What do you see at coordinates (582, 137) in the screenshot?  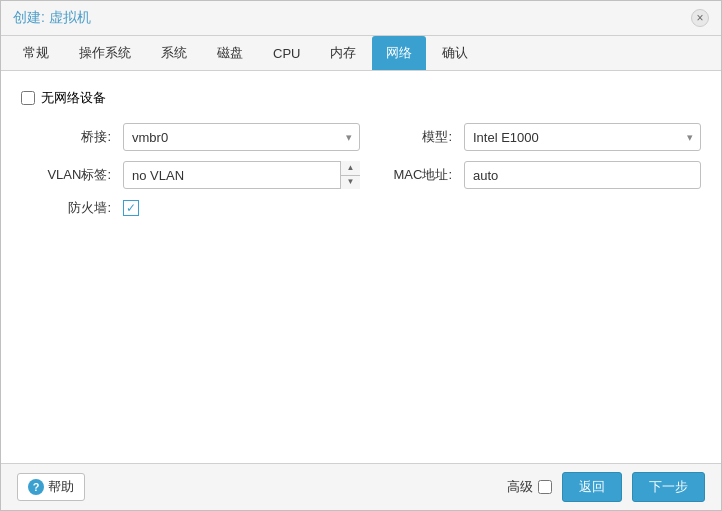 I see `model-select-wrapper: Intel E1000 VirtIO (paravirtualized) Rea…` at bounding box center [582, 137].